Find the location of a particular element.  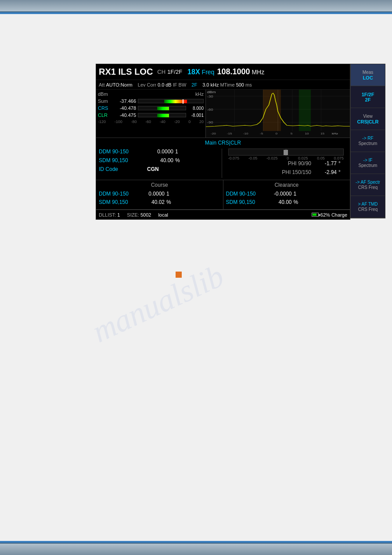

sidebar-af-tmd-btn: > AF TMD CRS Freq is located at coordinates (368, 207).